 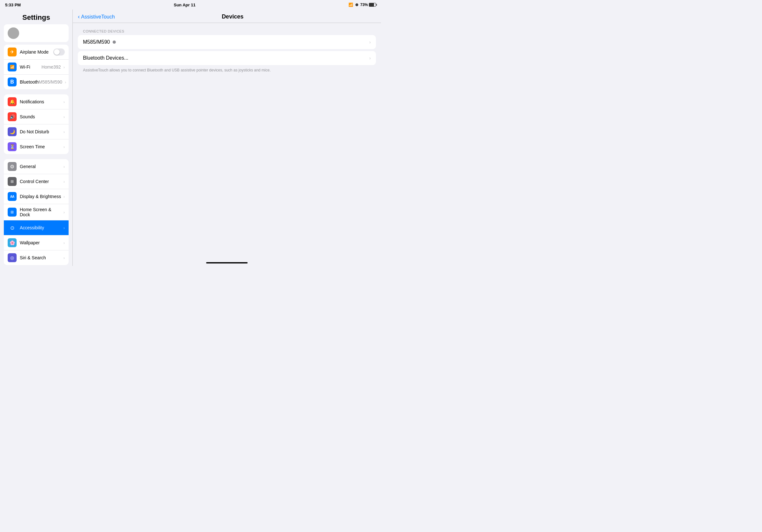 What do you see at coordinates (227, 16) in the screenshot?
I see `right-header: ‹ AssistiveTouch Devices` at bounding box center [227, 16].